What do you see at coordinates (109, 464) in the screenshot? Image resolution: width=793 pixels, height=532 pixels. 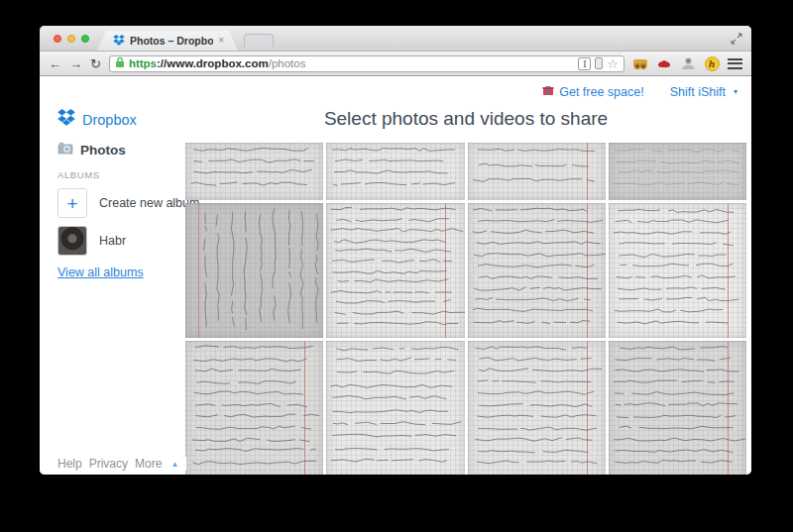 I see `privacy-link: Privacy` at bounding box center [109, 464].